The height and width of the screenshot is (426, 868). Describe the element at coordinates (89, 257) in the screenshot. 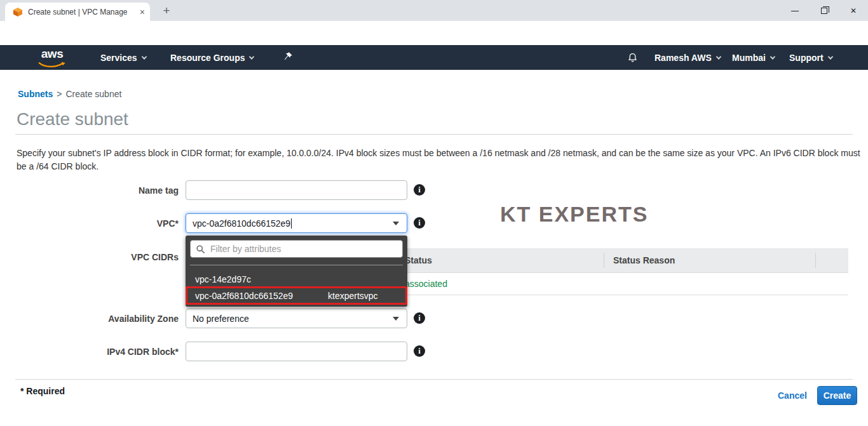

I see `vpc-cidrs-label: VPC CIDRs` at that location.